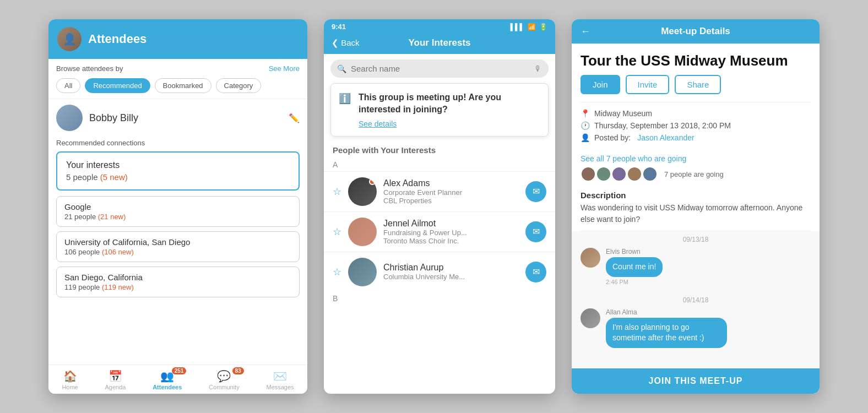 This screenshot has height=413, width=868. What do you see at coordinates (543, 27) in the screenshot?
I see `battery-icon: 🔋` at bounding box center [543, 27].